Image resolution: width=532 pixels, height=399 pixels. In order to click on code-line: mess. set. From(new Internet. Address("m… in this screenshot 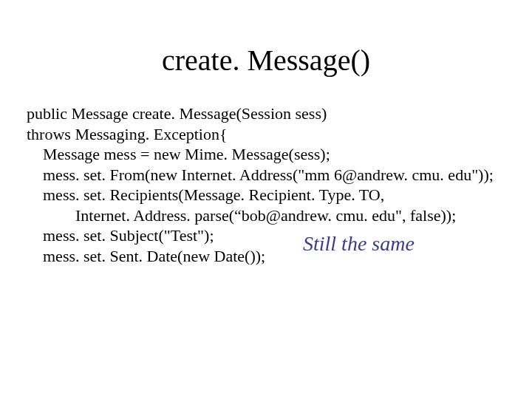, I will do `click(260, 174)`.